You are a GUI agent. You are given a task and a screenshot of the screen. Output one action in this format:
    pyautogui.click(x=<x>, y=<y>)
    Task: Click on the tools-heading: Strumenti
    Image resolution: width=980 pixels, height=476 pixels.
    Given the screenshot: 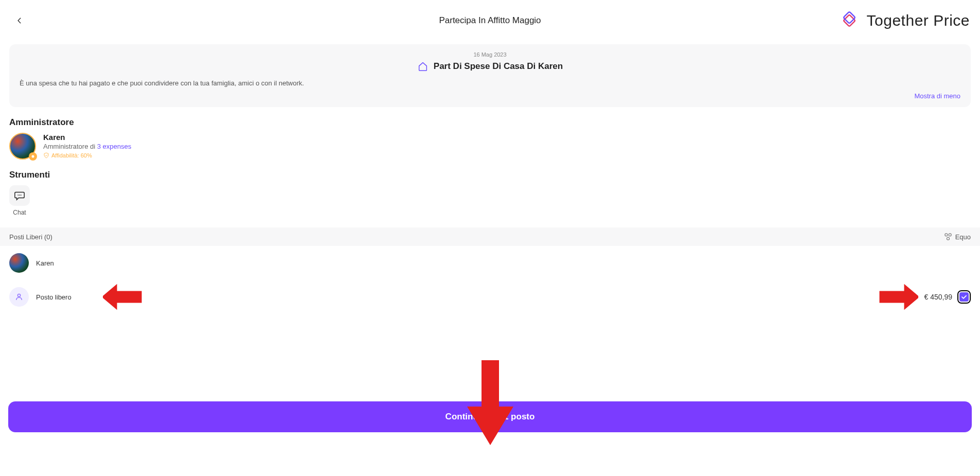 What is the action you would take?
    pyautogui.click(x=490, y=175)
    